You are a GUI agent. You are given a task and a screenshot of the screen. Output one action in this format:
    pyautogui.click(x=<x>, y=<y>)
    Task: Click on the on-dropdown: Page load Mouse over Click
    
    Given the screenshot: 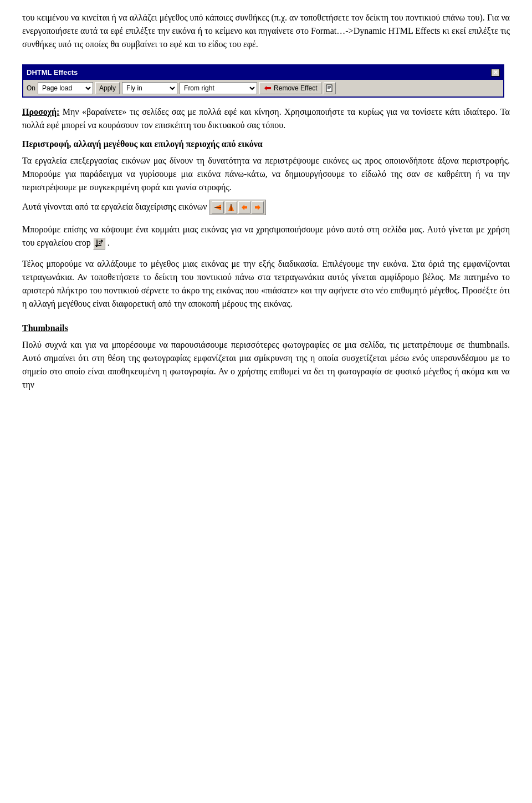 What is the action you would take?
    pyautogui.click(x=65, y=88)
    